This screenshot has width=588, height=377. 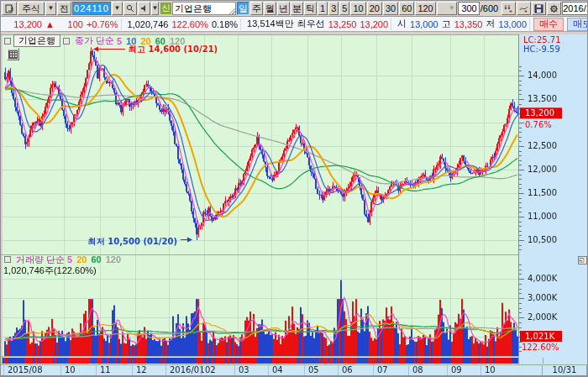 What do you see at coordinates (50, 270) in the screenshot?
I see `volume-amount-text: 1,020,746주(122.60%)` at bounding box center [50, 270].